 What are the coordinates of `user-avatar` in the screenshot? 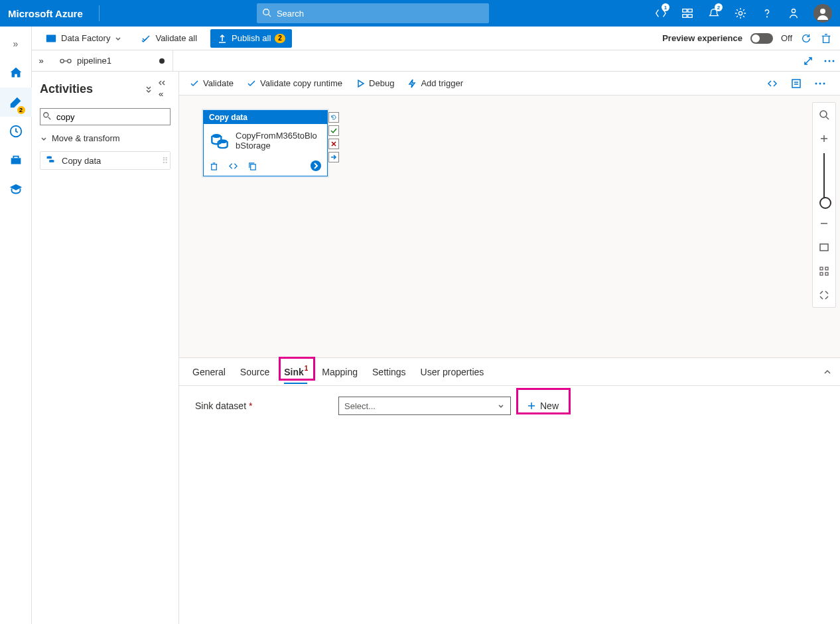 It's located at (823, 13).